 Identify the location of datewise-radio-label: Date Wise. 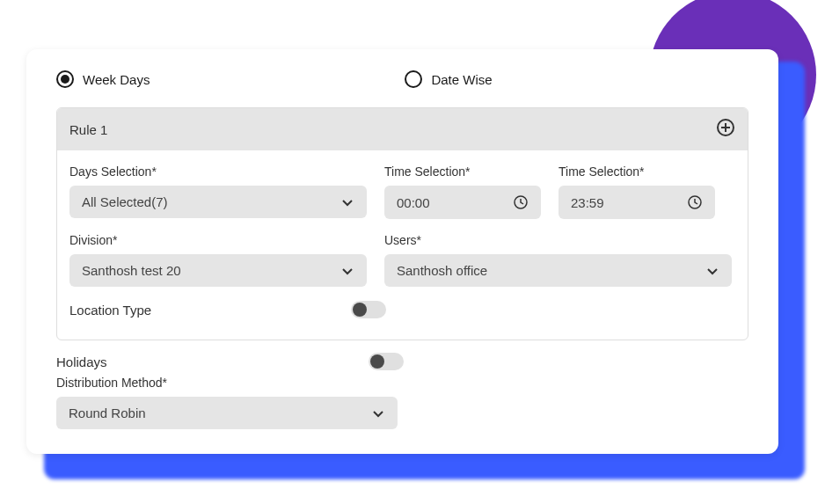
(461, 79).